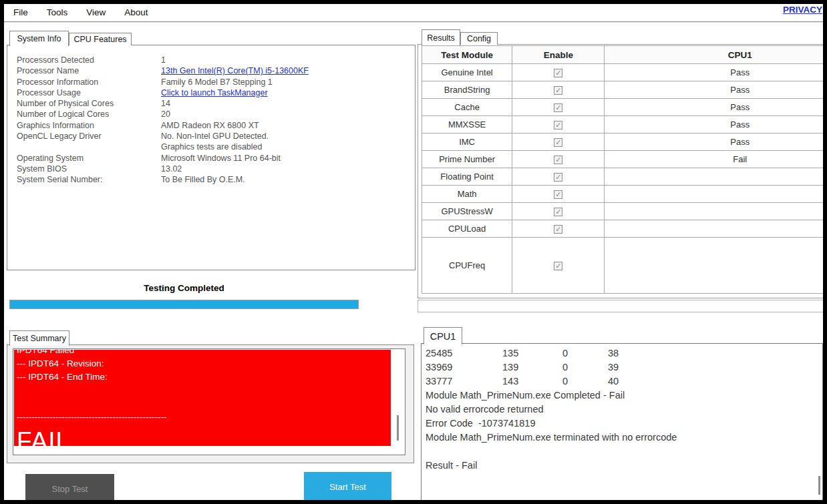  I want to click on results-row: IMC✓Pass, so click(623, 142).